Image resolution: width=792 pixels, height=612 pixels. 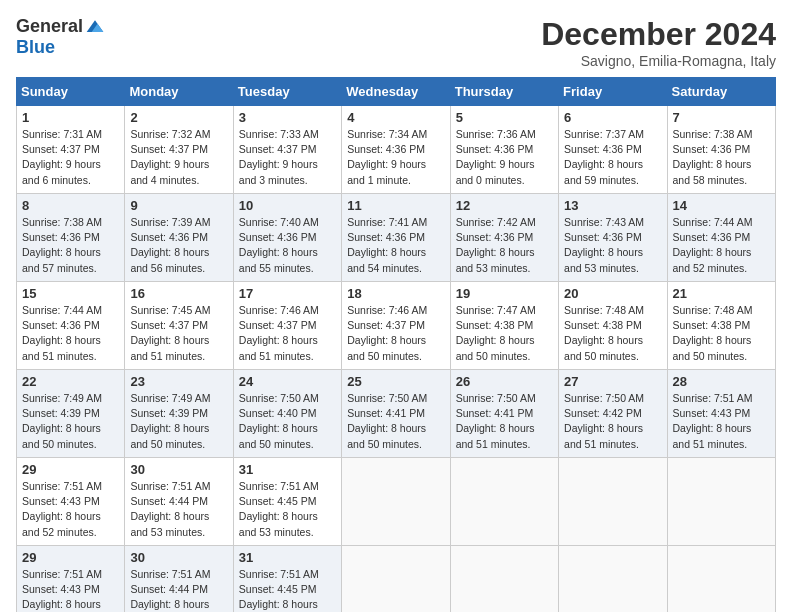 What do you see at coordinates (396, 238) in the screenshot?
I see `calendar-week-row: 8 Sunrise: 7:38 AMSunset: 4:36 PMDayligh…` at bounding box center [396, 238].